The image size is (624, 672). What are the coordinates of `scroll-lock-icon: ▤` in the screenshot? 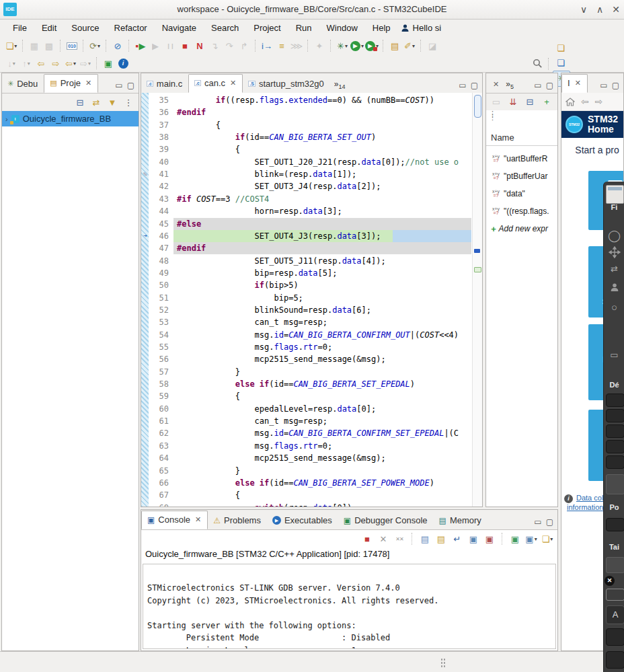 It's located at (441, 539).